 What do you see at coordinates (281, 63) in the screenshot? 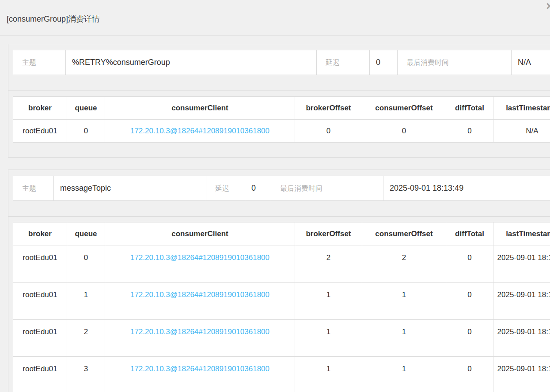
I see `topic-bar: 主题 %RETRY%consumerGroup 延迟 0 最后消费时间 N/A` at bounding box center [281, 63].